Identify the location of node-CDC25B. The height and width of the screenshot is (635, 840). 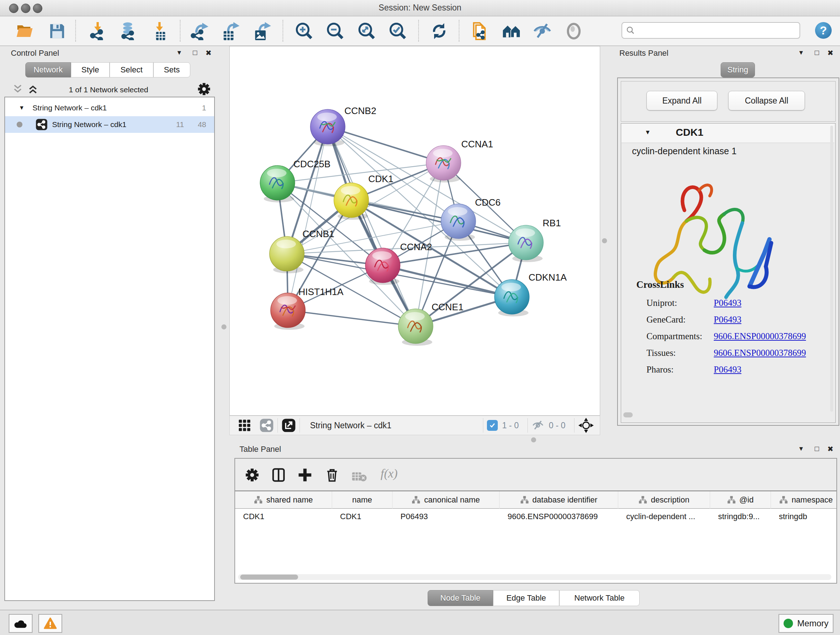
(277, 184).